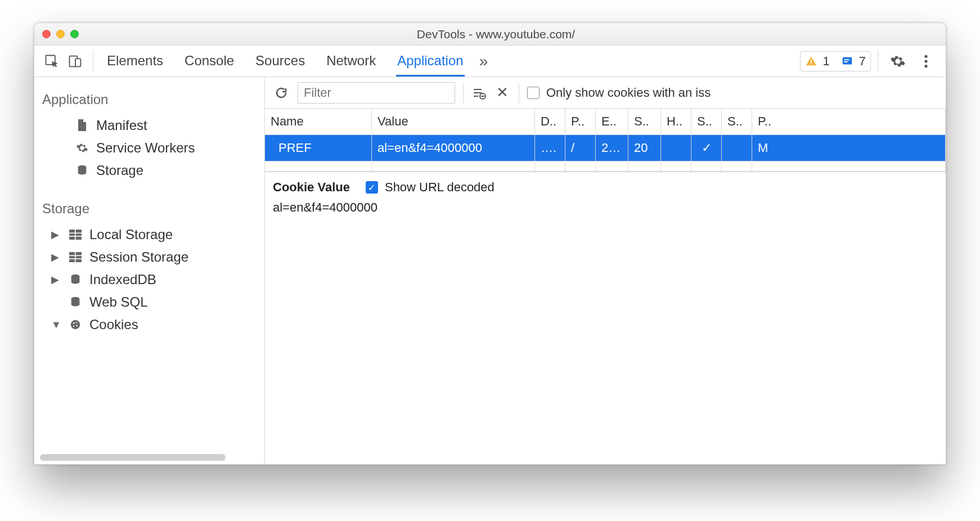 Image resolution: width=980 pixels, height=521 pixels. Describe the element at coordinates (605, 167) in the screenshot. I see `table-row-empty` at that location.